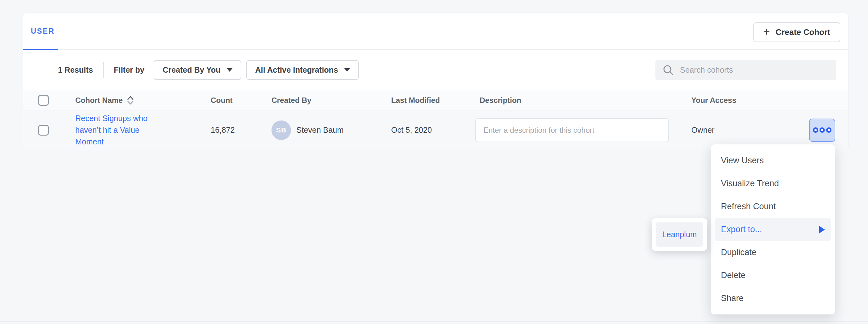  Describe the element at coordinates (115, 130) in the screenshot. I see `cohort-name-link: Recent Signups who haven’t hit a Value M…` at that location.